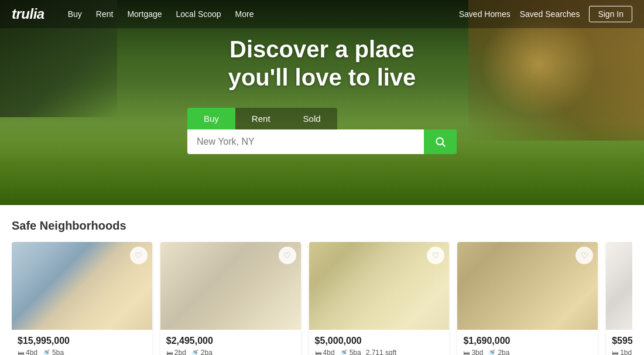 The height and width of the screenshot is (355, 644). Describe the element at coordinates (619, 299) in the screenshot. I see `listing-card: ♡ $595,000 🛏 1bd 🚿 1ba 45 Tudo` at that location.